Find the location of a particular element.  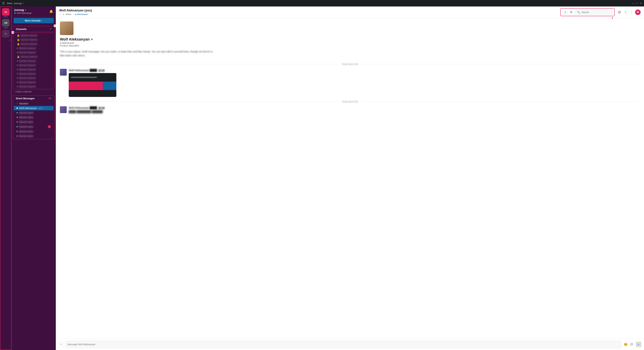

online-indicator is located at coordinates (92, 40).